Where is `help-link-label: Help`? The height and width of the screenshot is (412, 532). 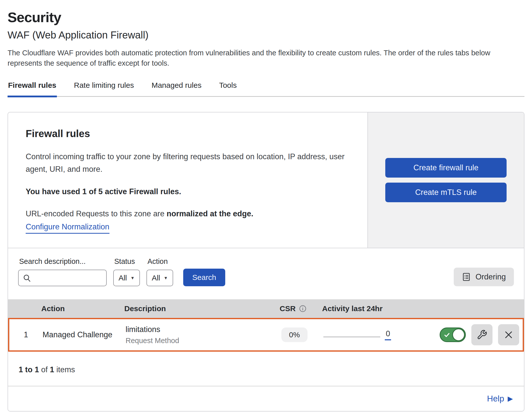
help-link-label: Help is located at coordinates (496, 399).